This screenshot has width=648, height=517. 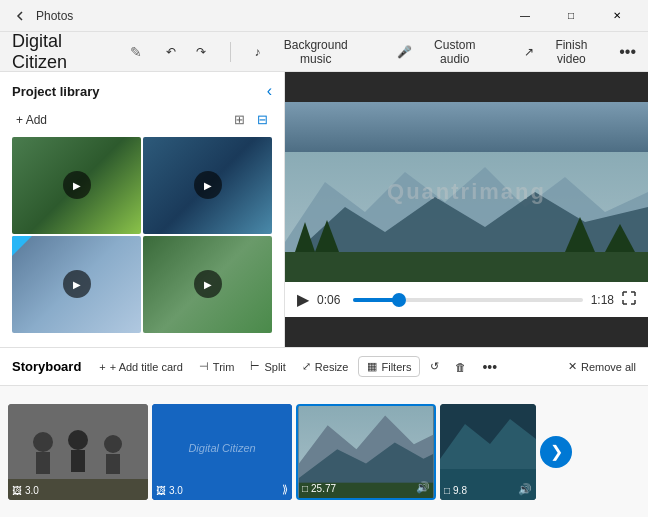 What do you see at coordinates (468, 300) in the screenshot?
I see `progress-track` at bounding box center [468, 300].